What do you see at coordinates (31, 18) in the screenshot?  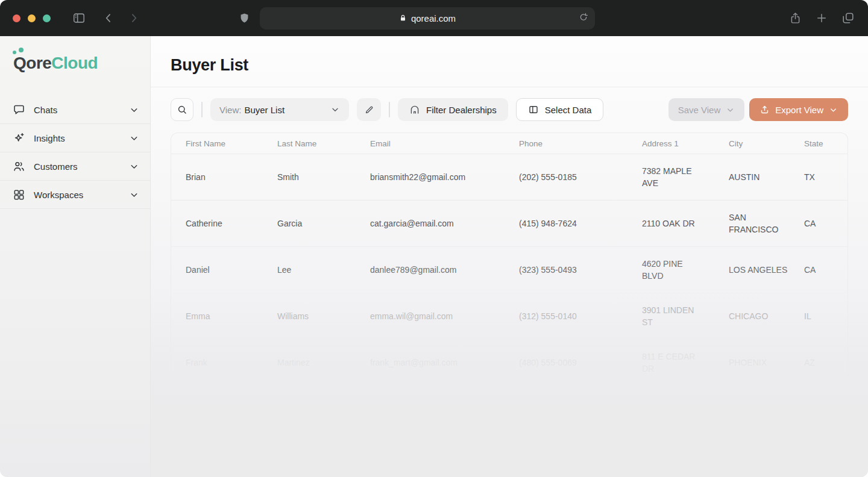 I see `traffic-lights` at bounding box center [31, 18].